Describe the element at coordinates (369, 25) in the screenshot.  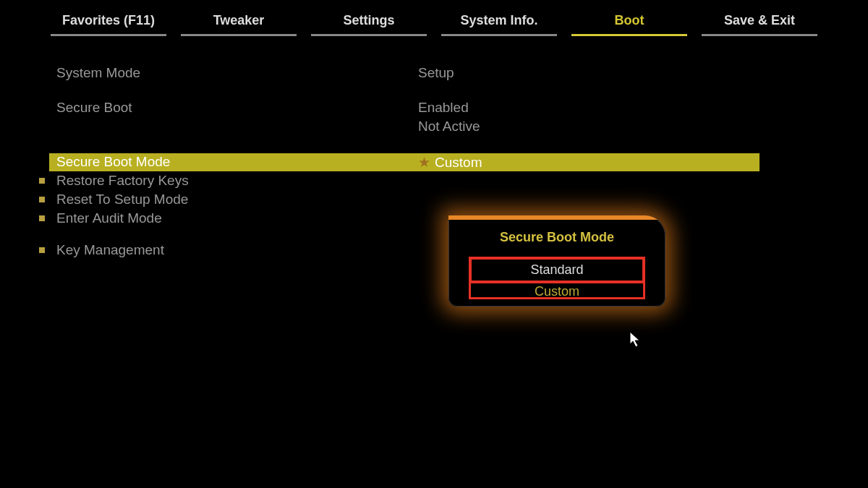
I see `tab-settings: Settings` at that location.